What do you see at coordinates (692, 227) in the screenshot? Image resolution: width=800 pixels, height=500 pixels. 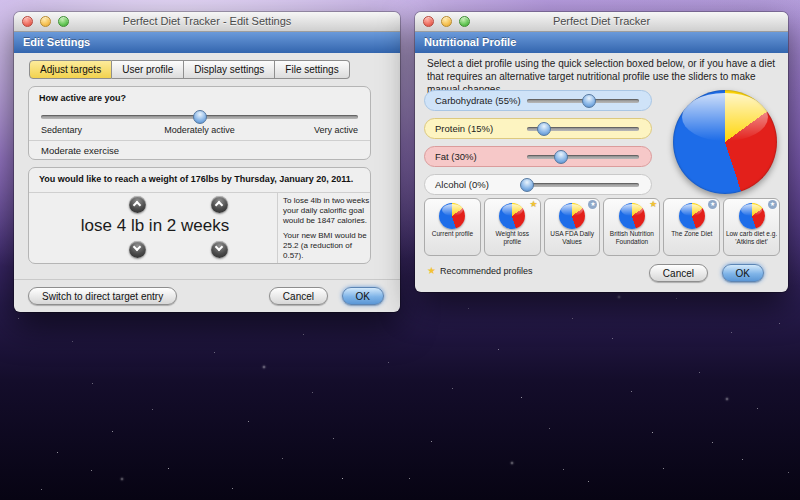 I see `profile-zone-diet: ★ The Zone Diet` at bounding box center [692, 227].